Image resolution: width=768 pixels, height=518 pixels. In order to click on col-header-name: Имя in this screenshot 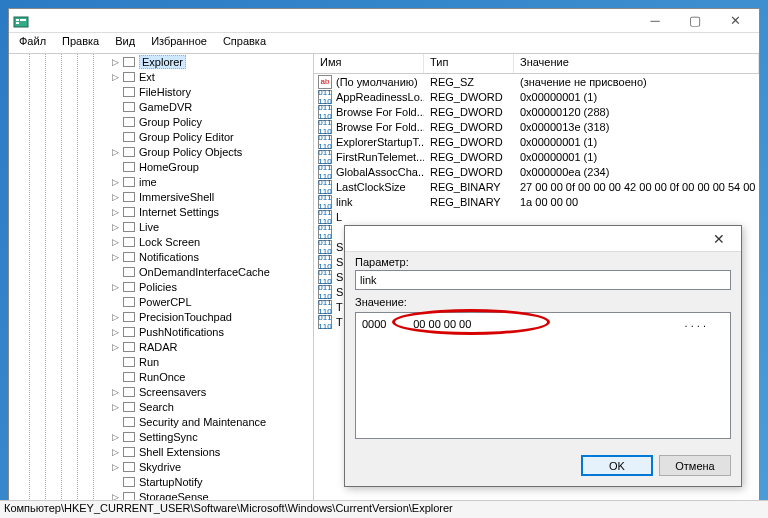, I will do `click(369, 64)`.